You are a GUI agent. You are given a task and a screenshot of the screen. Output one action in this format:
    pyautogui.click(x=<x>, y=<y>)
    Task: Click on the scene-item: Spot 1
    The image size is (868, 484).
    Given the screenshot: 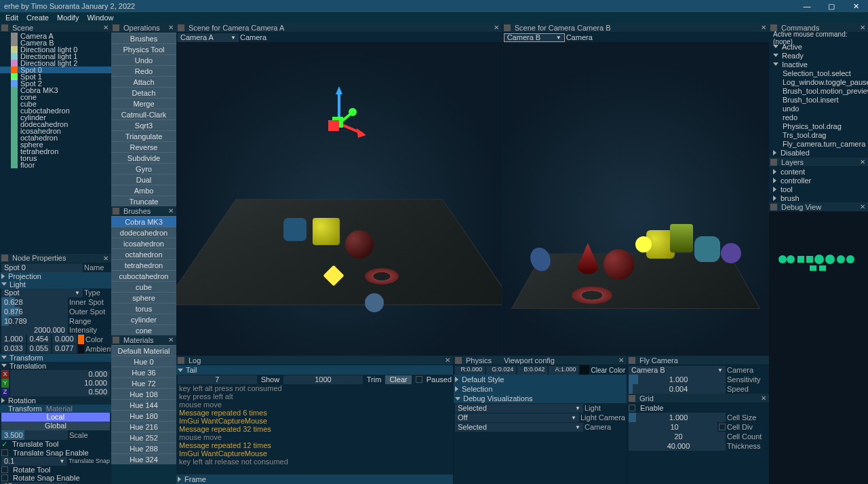 What is the action you would take?
    pyautogui.click(x=56, y=77)
    